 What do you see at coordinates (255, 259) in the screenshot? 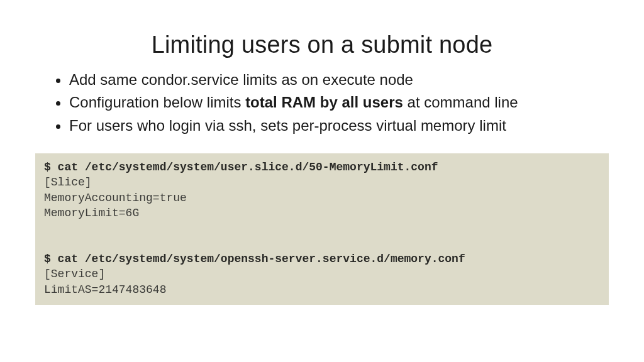
I see `code-command: $ cat /etc/systemd/system/openssh-server…` at bounding box center [255, 259].